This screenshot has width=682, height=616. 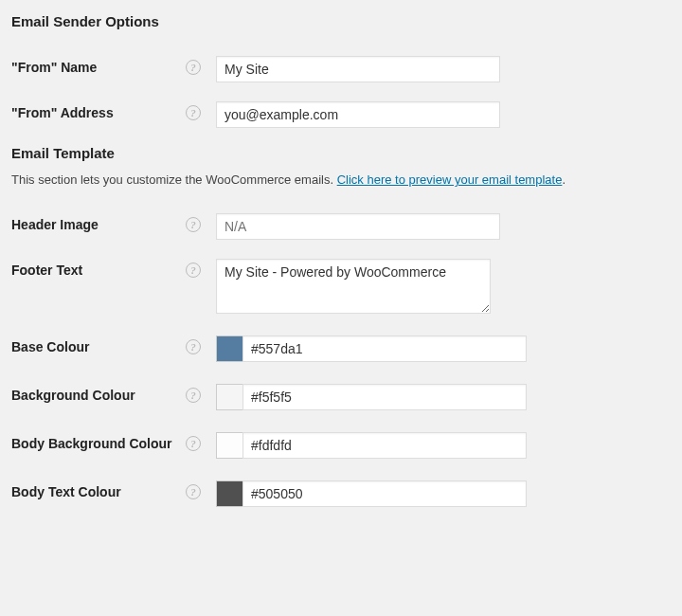 I want to click on header-image-label-text: Header Image, so click(x=55, y=225).